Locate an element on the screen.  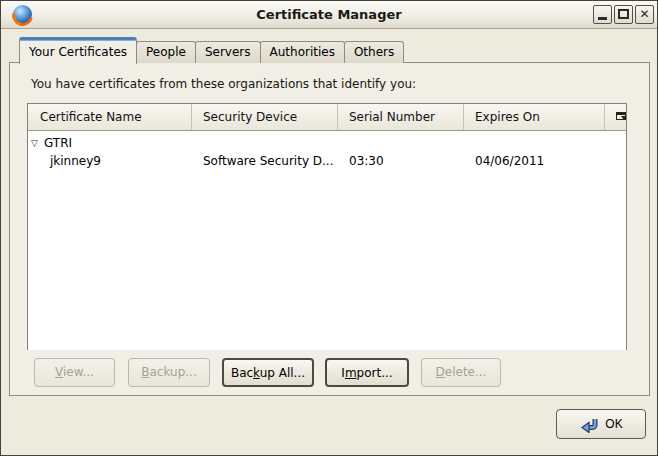
group-name: GTRI is located at coordinates (58, 143).